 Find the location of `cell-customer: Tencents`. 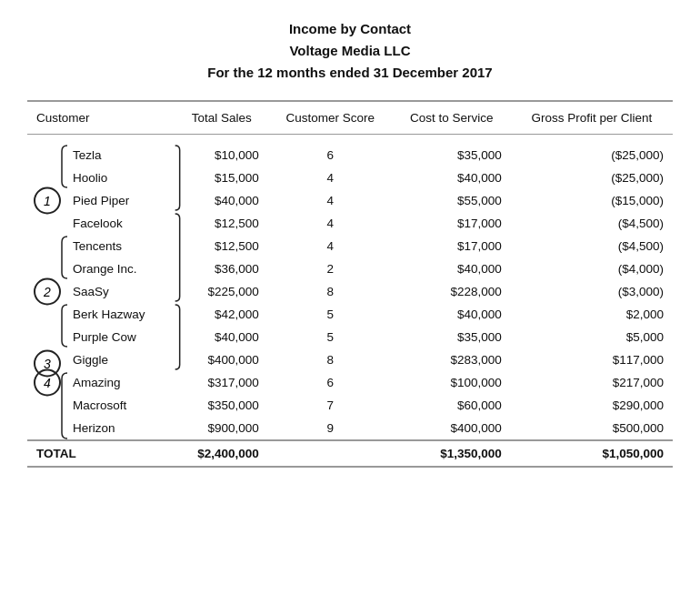

cell-customer: Tencents is located at coordinates (102, 246).